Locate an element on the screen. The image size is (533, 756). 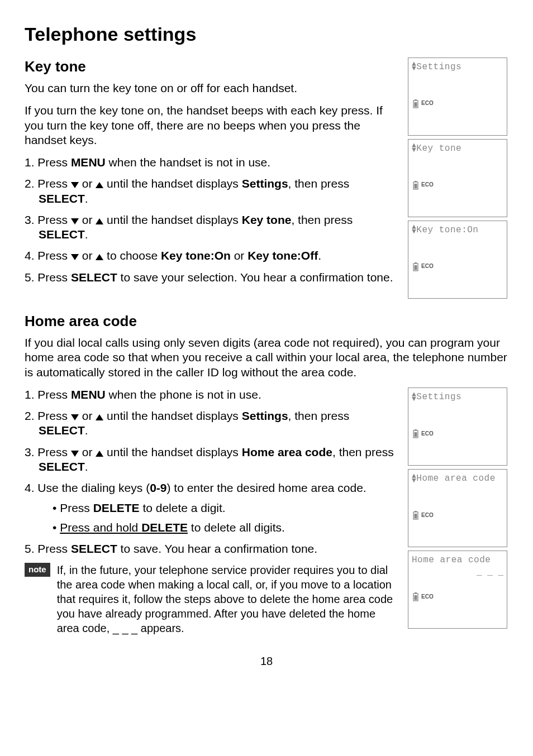
hac-step-4: 4. Use the dialing keys (0-9) to enter t… is located at coordinates (211, 508).